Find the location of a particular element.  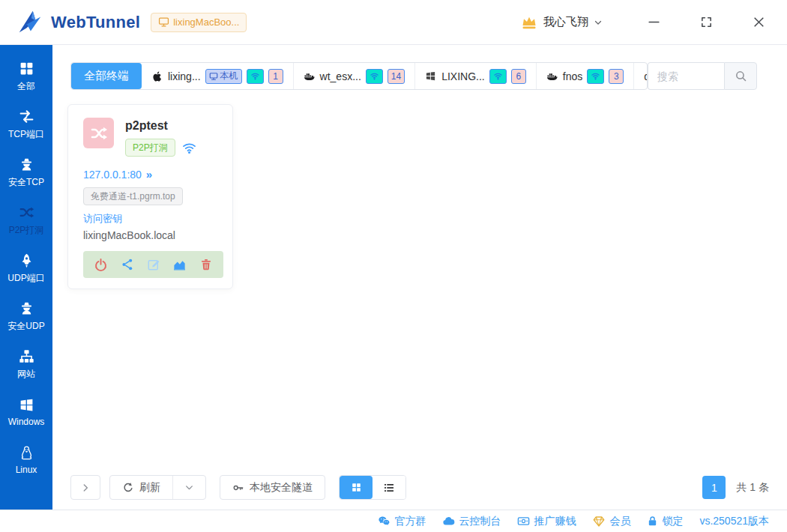

tunnel-host: lixingMacBook.local is located at coordinates (153, 235).